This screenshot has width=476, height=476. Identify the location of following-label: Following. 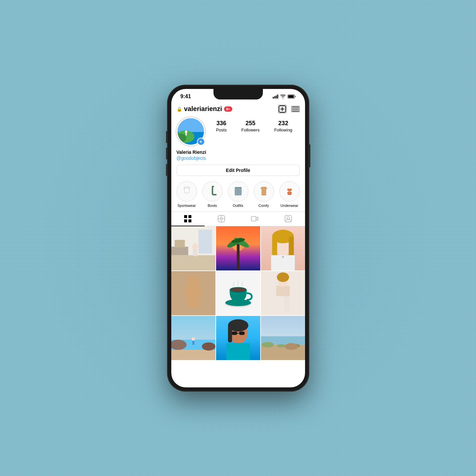
(283, 130).